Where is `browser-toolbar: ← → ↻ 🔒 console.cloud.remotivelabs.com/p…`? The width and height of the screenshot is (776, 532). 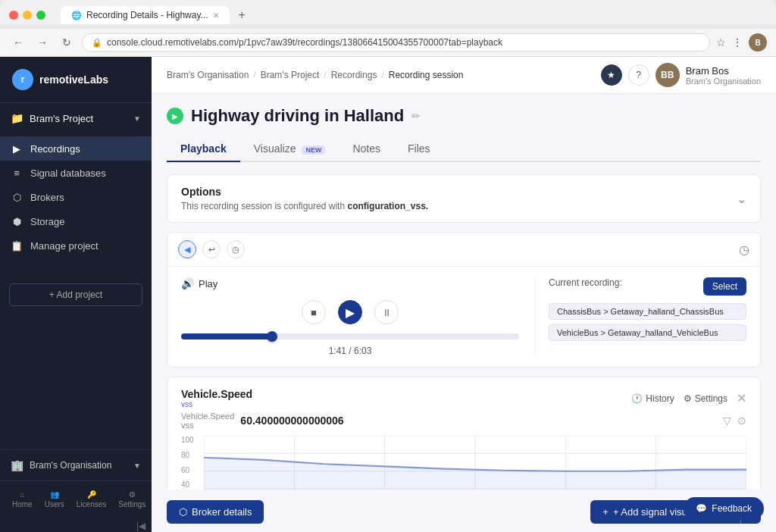
browser-toolbar: ← → ↻ 🔒 console.cloud.remotivelabs.com/p… is located at coordinates (388, 42).